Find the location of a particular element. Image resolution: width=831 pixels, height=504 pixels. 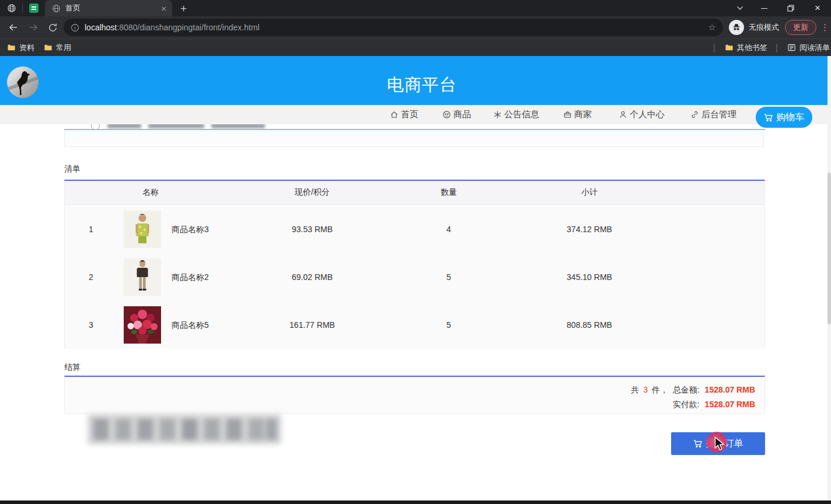

table-header-row: 名称 现价/积分 数量 小计 is located at coordinates (414, 192).